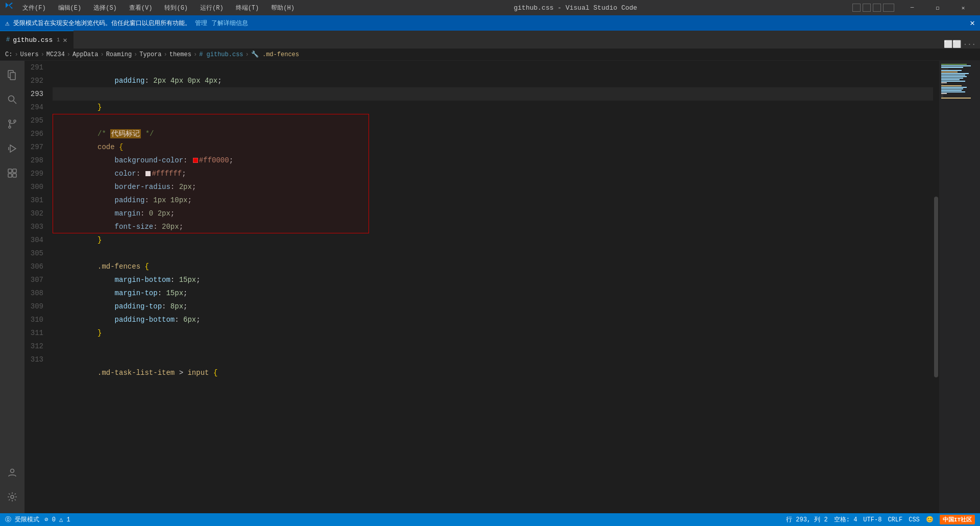  Describe the element at coordinates (895, 520) in the screenshot. I see `line-ending-indicator: CRLF` at that location.